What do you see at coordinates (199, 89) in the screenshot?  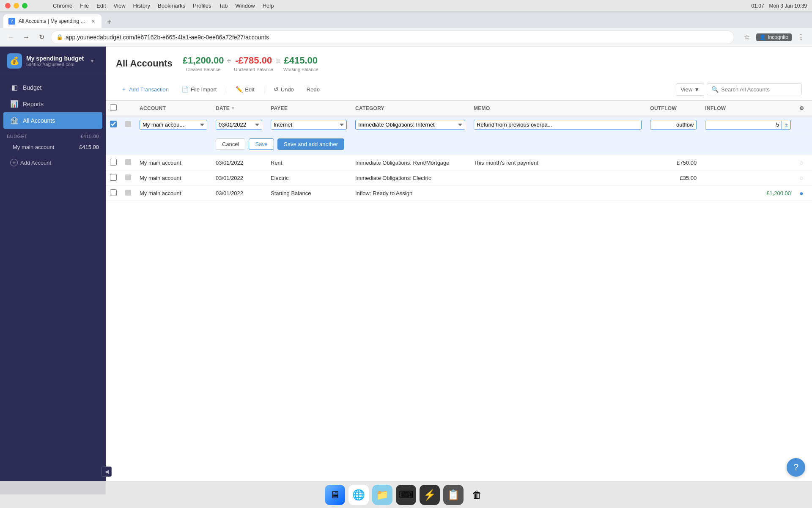 I see `file-import-button: 📄 File Import` at bounding box center [199, 89].